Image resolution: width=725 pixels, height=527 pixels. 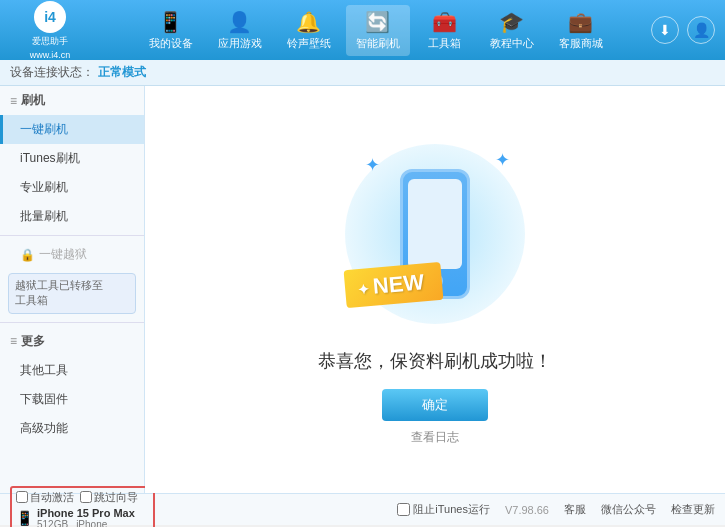 What do you see at coordinates (435, 405) in the screenshot?
I see `confirm-button: 确定` at bounding box center [435, 405].